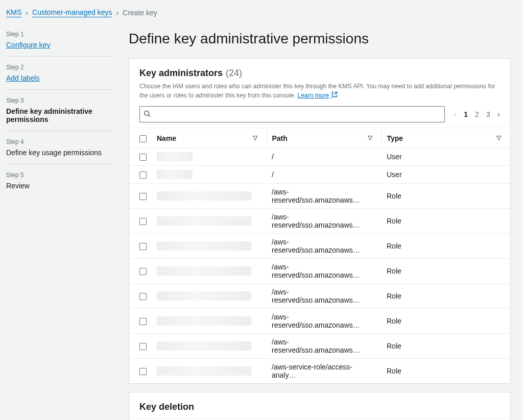  I want to click on select-all-checkbox, so click(143, 139).